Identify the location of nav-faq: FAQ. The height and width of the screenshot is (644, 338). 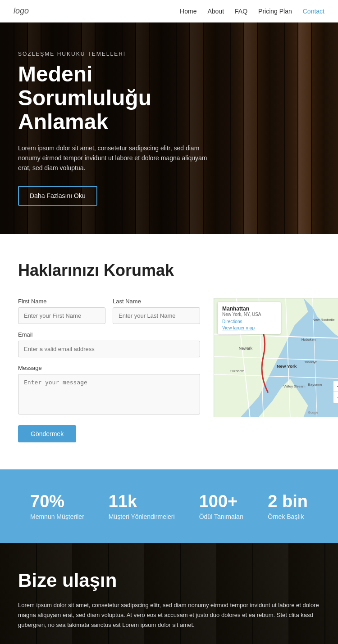
(241, 11).